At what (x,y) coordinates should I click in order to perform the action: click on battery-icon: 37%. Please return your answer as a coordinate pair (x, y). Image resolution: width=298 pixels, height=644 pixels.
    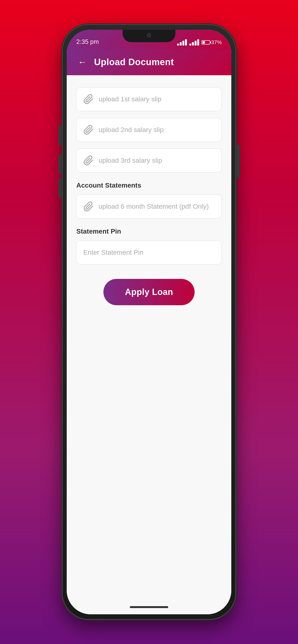
    Looking at the image, I should click on (212, 42).